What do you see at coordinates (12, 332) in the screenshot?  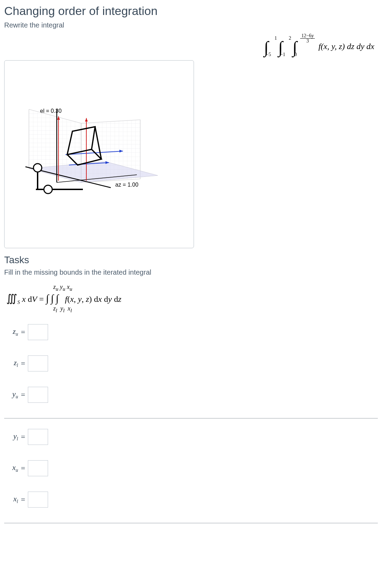 I see `zu-label: zu` at bounding box center [12, 332].